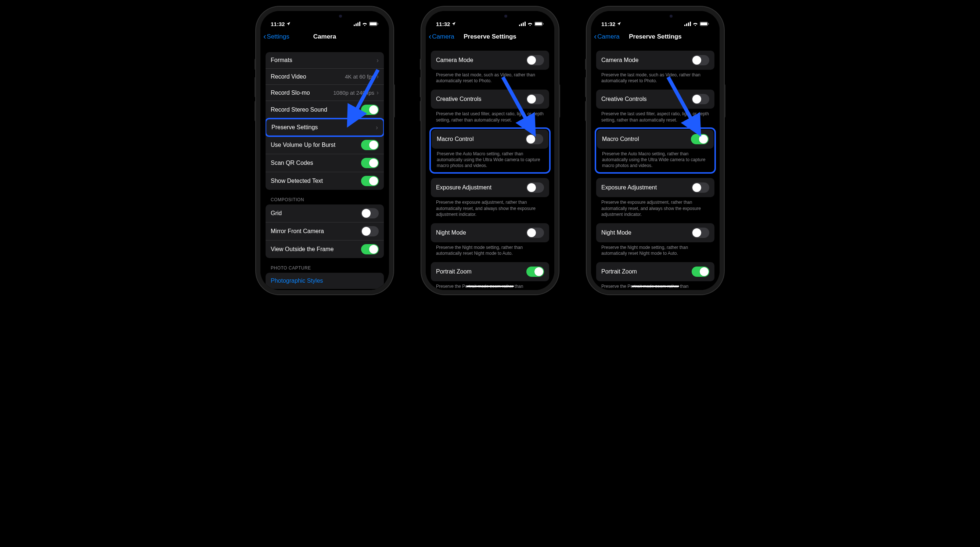 The image size is (980, 547). What do you see at coordinates (490, 151) in the screenshot?
I see `highlight-macro-control: Macro ControlPreserve the Auto Macro set…` at bounding box center [490, 151].